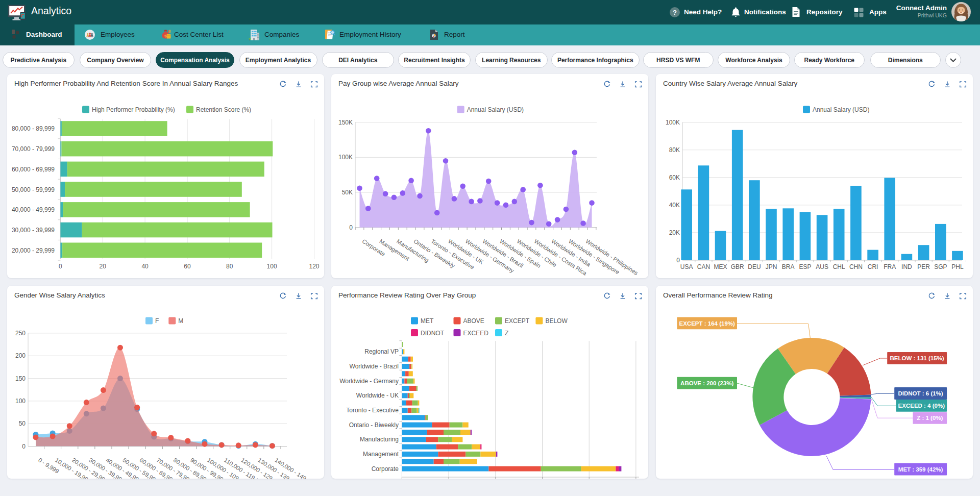  Describe the element at coordinates (347, 192) in the screenshot. I see `svg-text: 50K` at that location.